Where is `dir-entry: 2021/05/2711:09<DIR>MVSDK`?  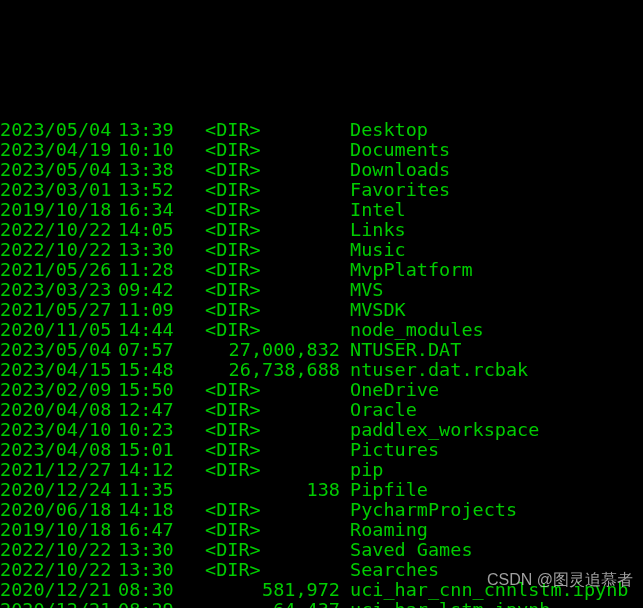 dir-entry: 2021/05/2711:09<DIR>MVSDK is located at coordinates (322, 310).